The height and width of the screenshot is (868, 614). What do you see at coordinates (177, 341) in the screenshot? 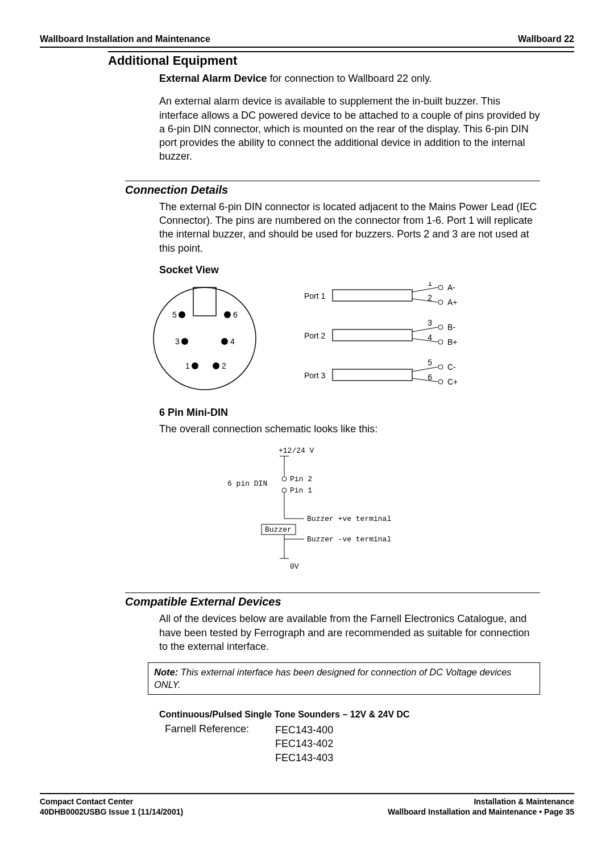
I see `pin-3-label: 3` at bounding box center [177, 341].